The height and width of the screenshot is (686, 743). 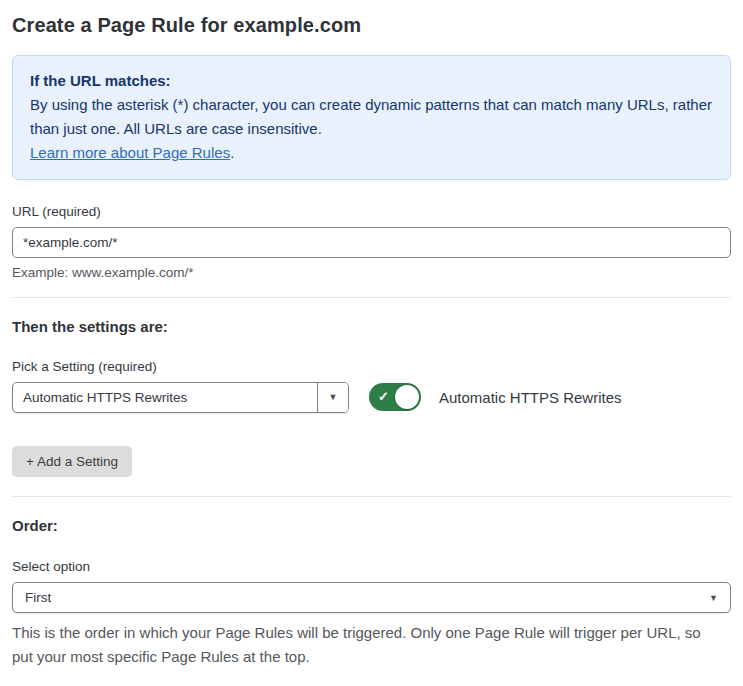 I want to click on setting-toggle-group: ✓ Automatic HTTPS Rewrites, so click(x=496, y=397).